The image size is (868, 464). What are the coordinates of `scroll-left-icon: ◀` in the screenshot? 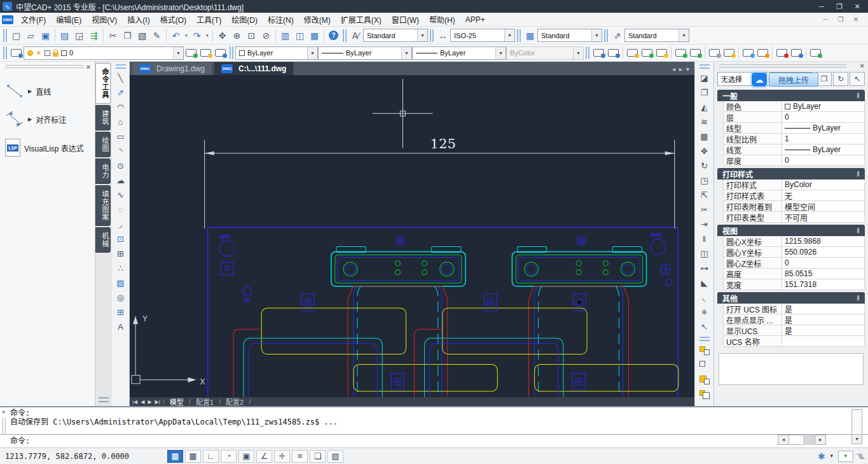 It's located at (783, 440).